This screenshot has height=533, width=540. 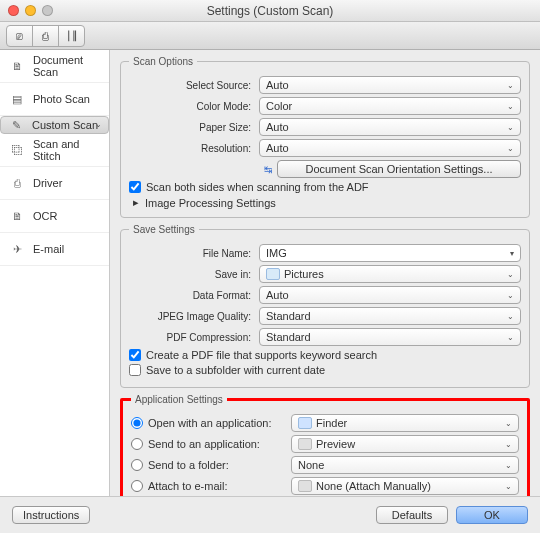 What do you see at coordinates (62, 99) in the screenshot?
I see `sidebar-item-label: Photo Scan` at bounding box center [62, 99].